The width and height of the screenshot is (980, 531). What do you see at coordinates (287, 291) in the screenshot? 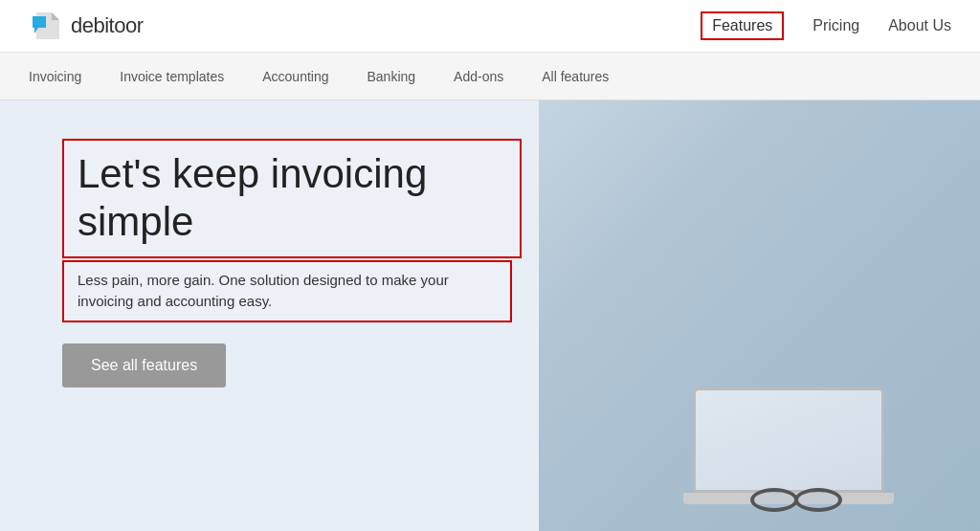
I see `hero-subtext: Less pain, more gain. One solution desig…` at bounding box center [287, 291].